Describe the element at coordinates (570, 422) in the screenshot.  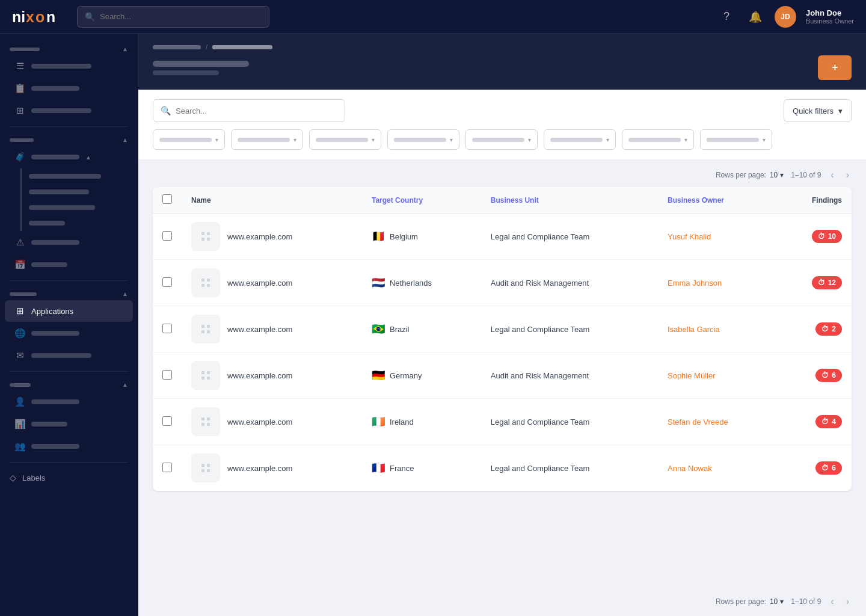
I see `row-bu-cell: Legal and Compliance Team` at that location.